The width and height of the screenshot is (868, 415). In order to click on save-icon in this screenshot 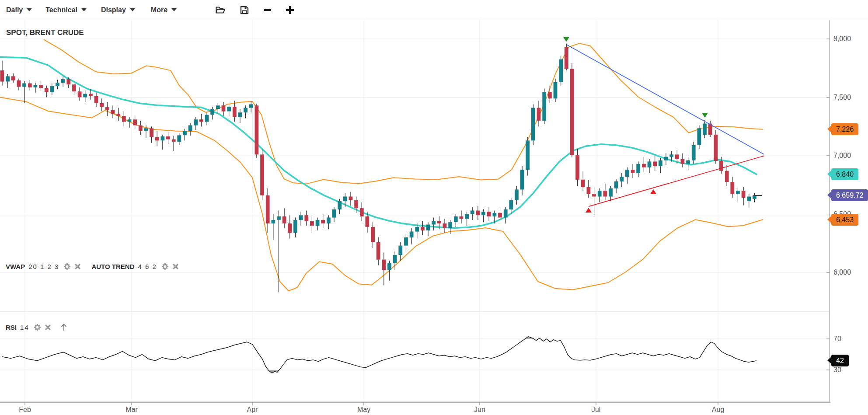, I will do `click(244, 10)`.